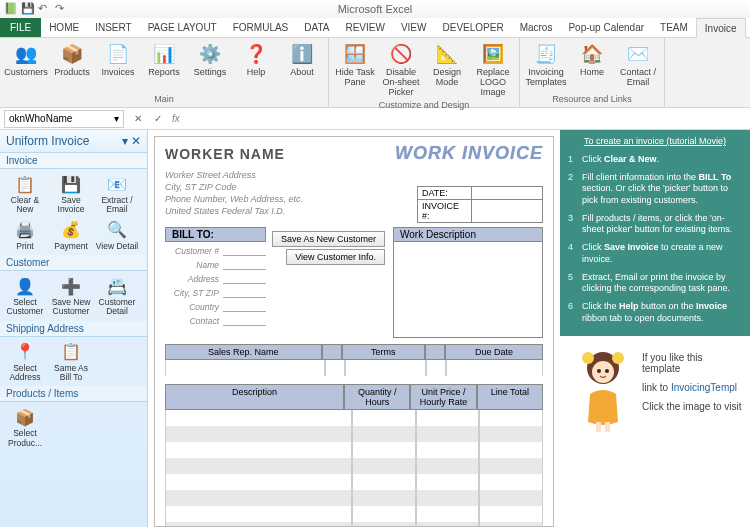  Describe the element at coordinates (25, 352) in the screenshot. I see `select-address-icon: 📍` at that location.